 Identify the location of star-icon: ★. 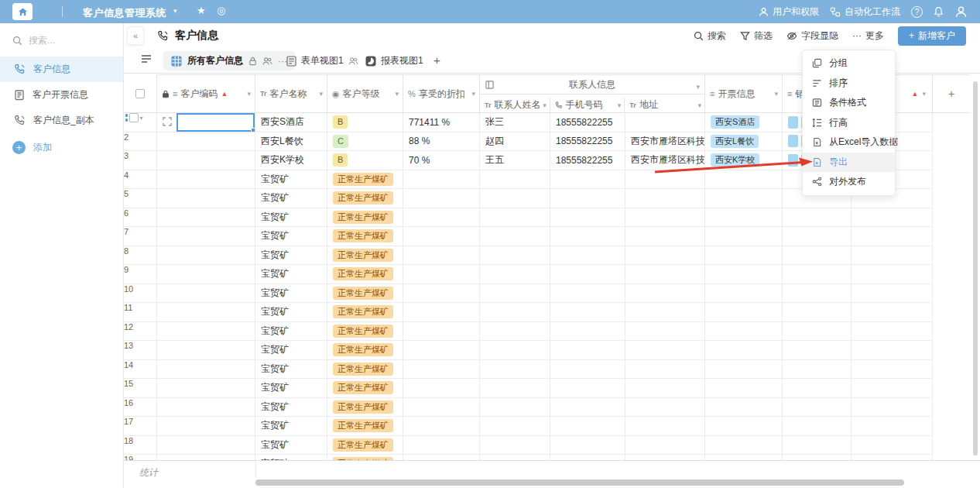
(201, 11).